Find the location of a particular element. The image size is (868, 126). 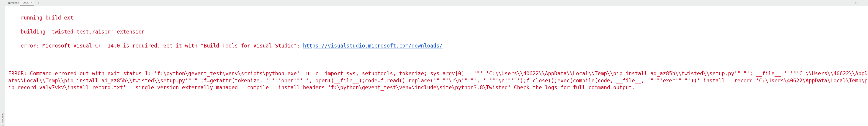

terminal-error-prefix: error: Microsoft Visual C++ 14.0 is requ… is located at coordinates (162, 46).